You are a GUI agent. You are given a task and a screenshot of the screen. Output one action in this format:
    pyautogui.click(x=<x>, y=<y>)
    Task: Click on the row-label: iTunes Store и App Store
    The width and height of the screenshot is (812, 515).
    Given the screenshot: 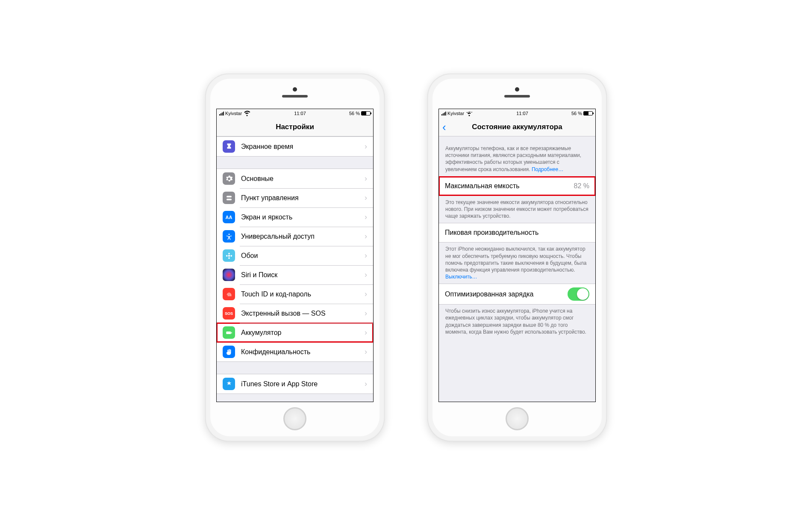 What is the action you would take?
    pyautogui.click(x=303, y=384)
    